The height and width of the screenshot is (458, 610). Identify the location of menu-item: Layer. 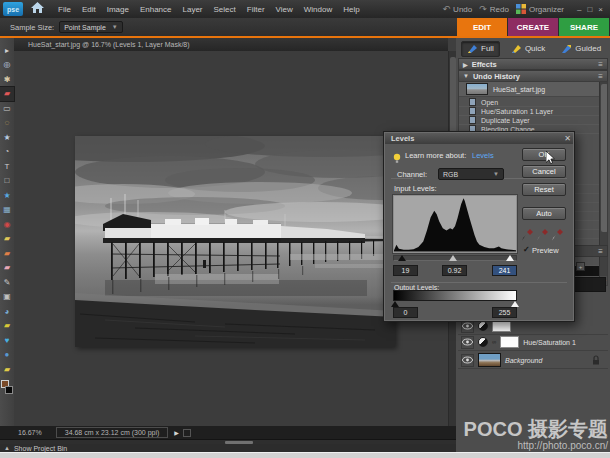
(193, 10).